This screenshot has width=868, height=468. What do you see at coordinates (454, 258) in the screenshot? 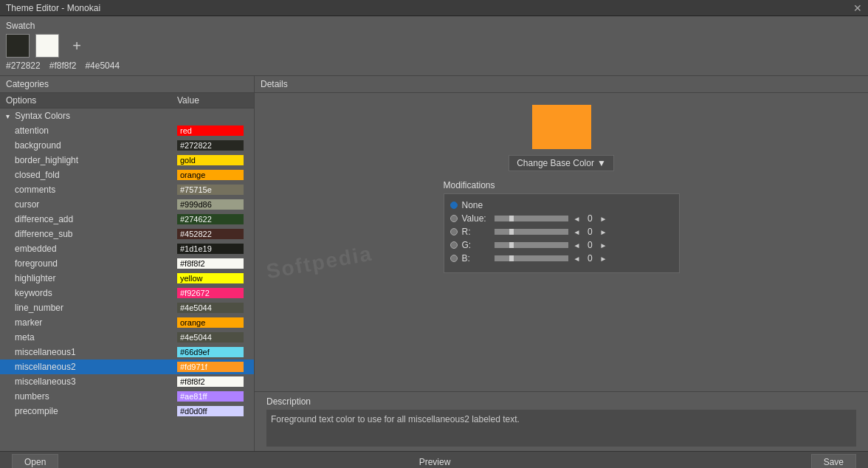
I see `mod-b-radio` at bounding box center [454, 258].